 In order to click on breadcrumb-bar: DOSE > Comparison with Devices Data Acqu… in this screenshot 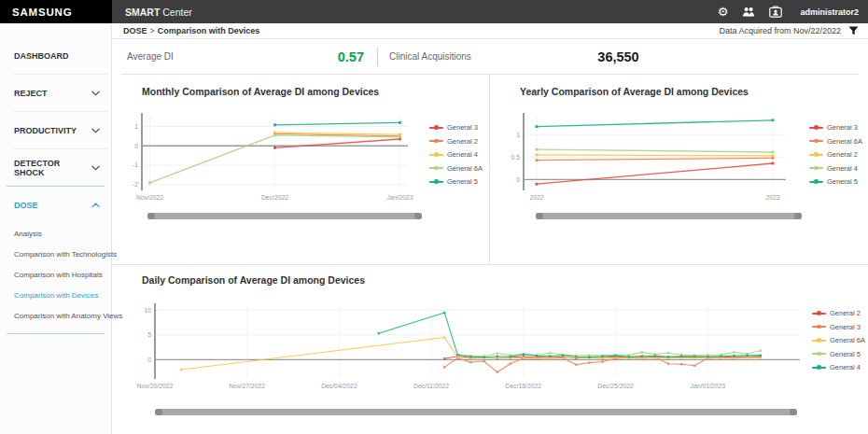, I will do `click(490, 32)`.